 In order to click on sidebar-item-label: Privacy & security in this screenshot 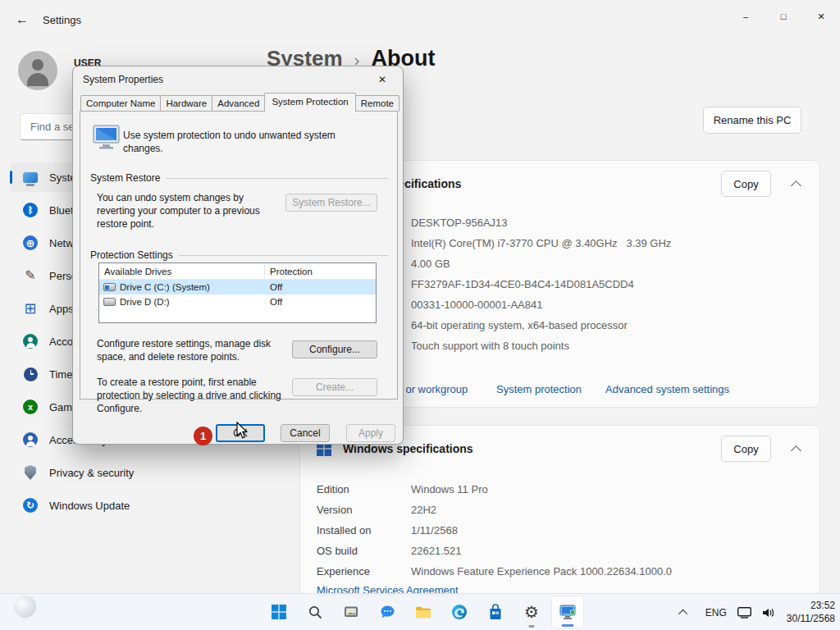, I will do `click(92, 472)`.